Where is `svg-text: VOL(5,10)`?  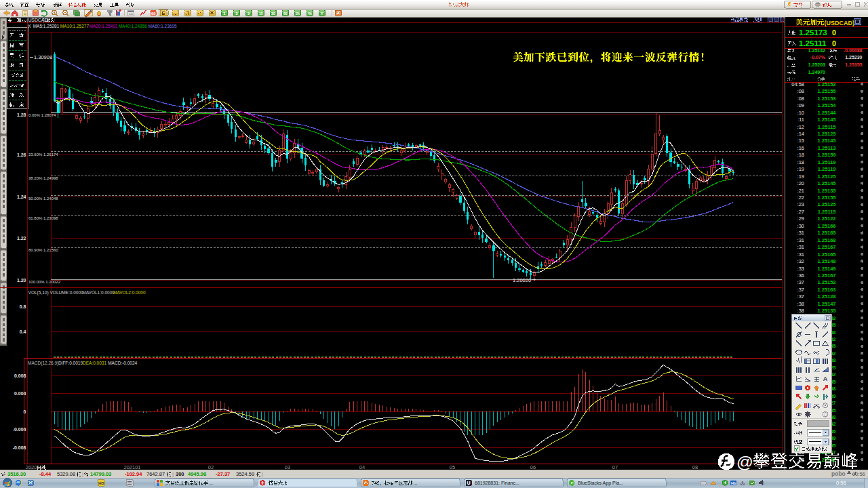
svg-text: VOL(5,10) is located at coordinates (39, 293).